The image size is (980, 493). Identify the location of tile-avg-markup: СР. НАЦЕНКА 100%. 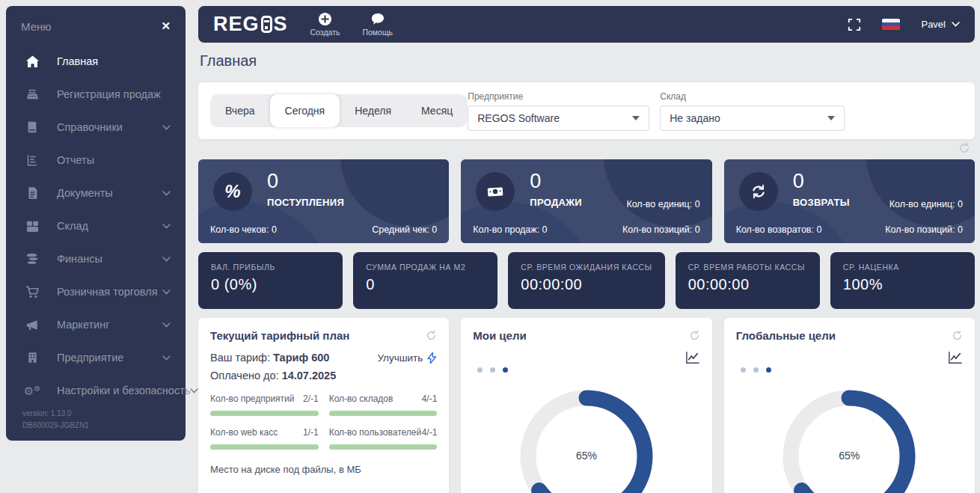
(902, 281).